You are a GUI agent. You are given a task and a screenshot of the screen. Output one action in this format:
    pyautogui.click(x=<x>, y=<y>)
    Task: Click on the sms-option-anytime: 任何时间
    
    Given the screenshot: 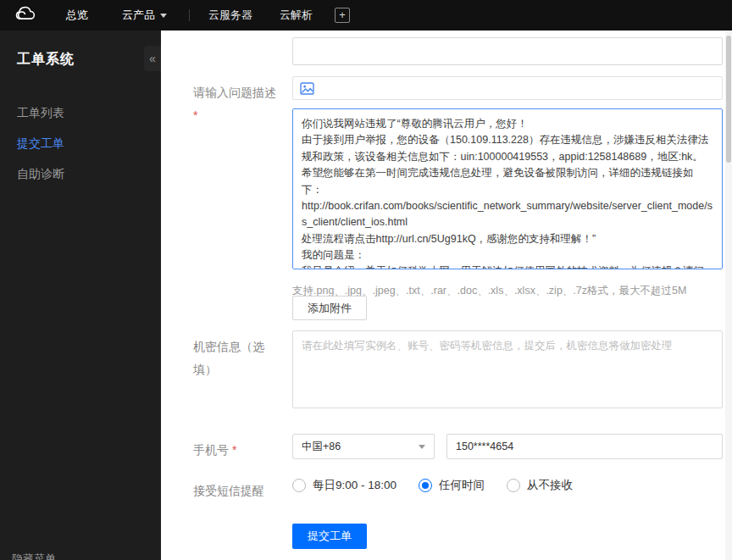 What is the action you would take?
    pyautogui.click(x=452, y=485)
    